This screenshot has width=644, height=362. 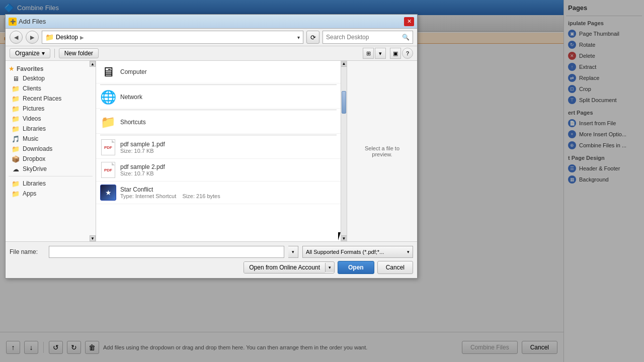 What do you see at coordinates (228, 122) in the screenshot?
I see `shortcuts-name: Shortcuts` at bounding box center [228, 122].